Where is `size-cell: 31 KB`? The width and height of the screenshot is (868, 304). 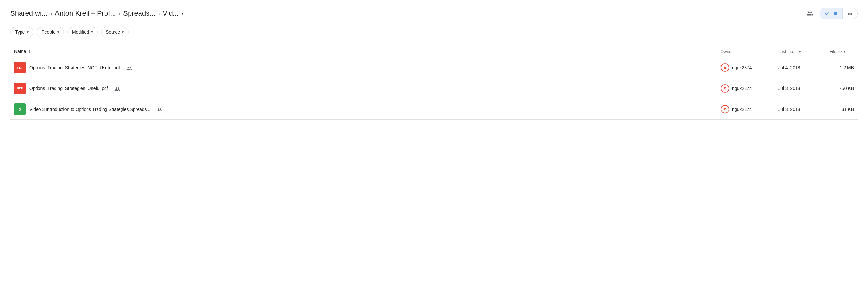
size-cell: 31 KB is located at coordinates (842, 109).